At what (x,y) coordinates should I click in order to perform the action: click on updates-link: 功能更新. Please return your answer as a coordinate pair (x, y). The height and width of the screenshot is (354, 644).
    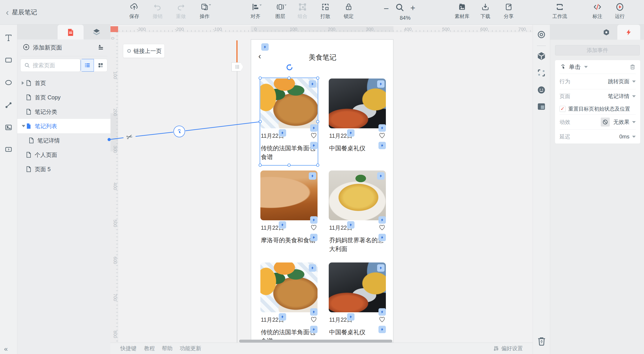
    Looking at the image, I should click on (190, 348).